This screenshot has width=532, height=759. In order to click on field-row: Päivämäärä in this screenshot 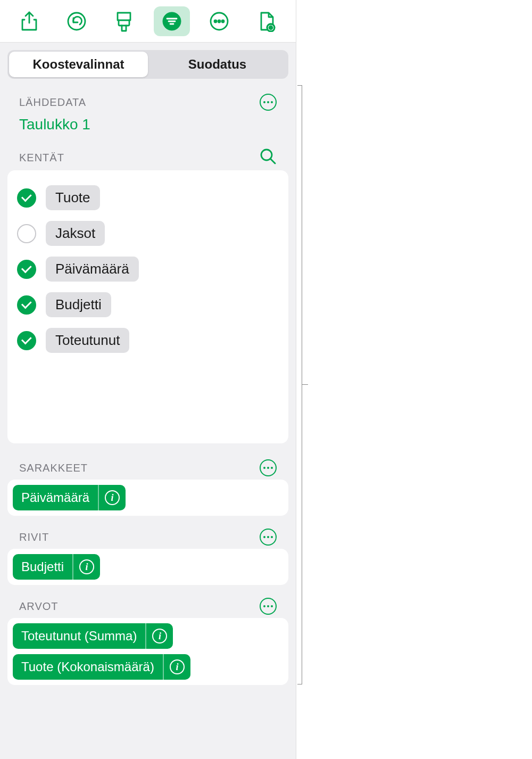, I will do `click(148, 269)`.